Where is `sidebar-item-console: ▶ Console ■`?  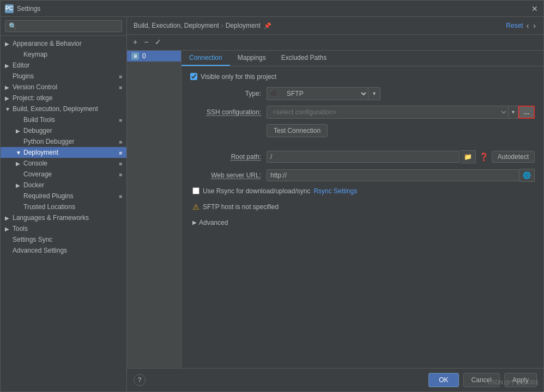 sidebar-item-console: ▶ Console ■ is located at coordinates (63, 163).